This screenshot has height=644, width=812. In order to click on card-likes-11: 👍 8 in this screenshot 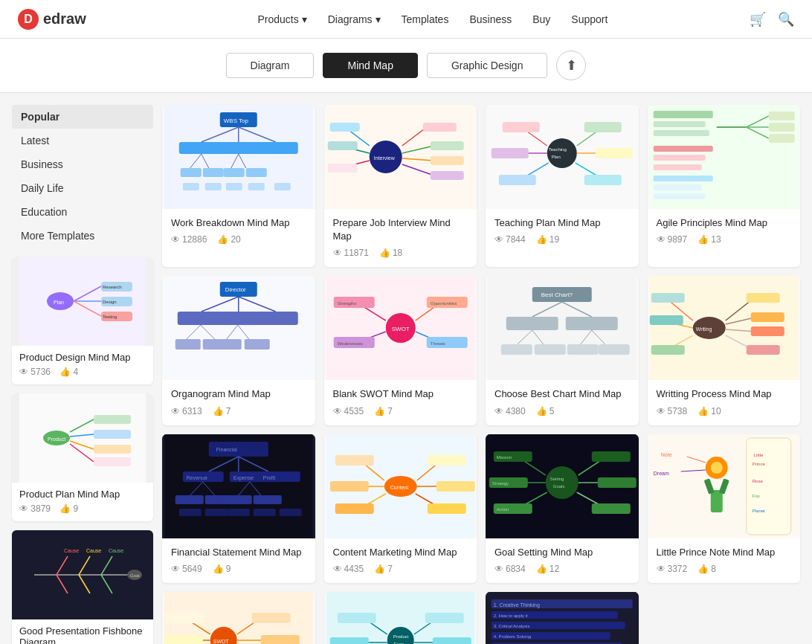, I will do `click(706, 569)`.